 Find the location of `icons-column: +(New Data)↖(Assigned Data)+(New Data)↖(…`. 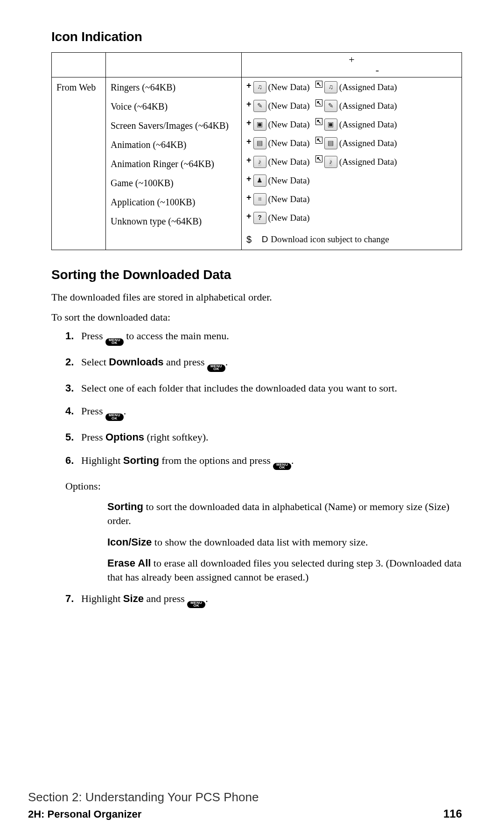

icons-column: +(New Data)↖(Assigned Data)+(New Data)↖(… is located at coordinates (352, 163).